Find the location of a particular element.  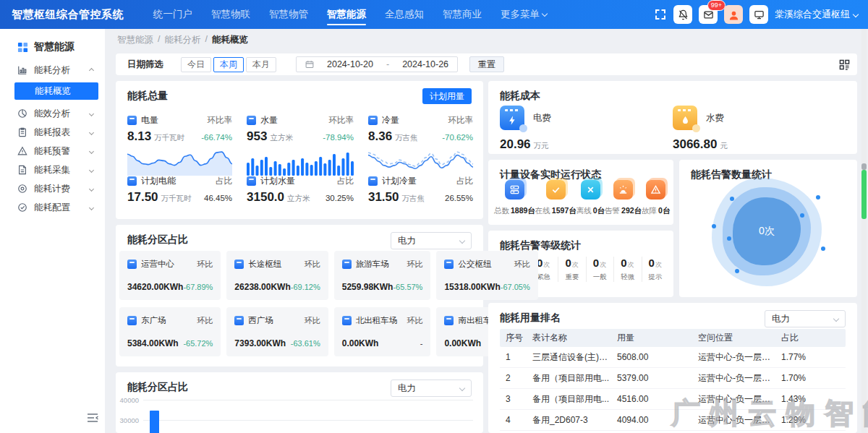

table-header: 序号 表计名称 用量 空间位置 占比 is located at coordinates (673, 338).